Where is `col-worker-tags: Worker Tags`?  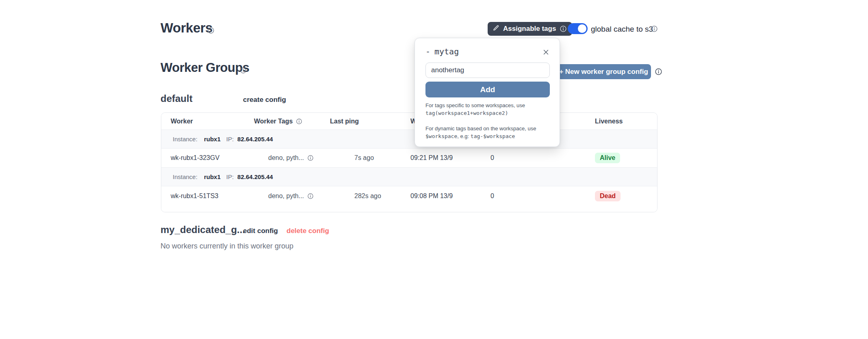 col-worker-tags: Worker Tags is located at coordinates (292, 121).